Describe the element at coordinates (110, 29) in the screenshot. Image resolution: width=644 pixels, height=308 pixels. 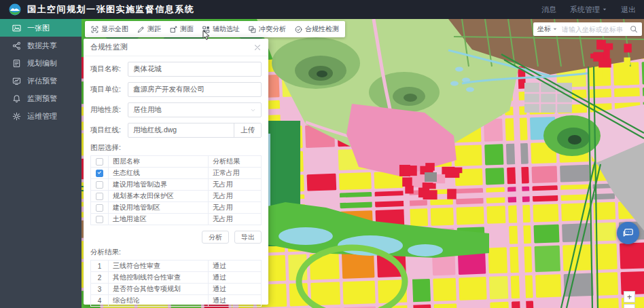
I see `toolbar-button-show-full-map: 显示全图` at that location.